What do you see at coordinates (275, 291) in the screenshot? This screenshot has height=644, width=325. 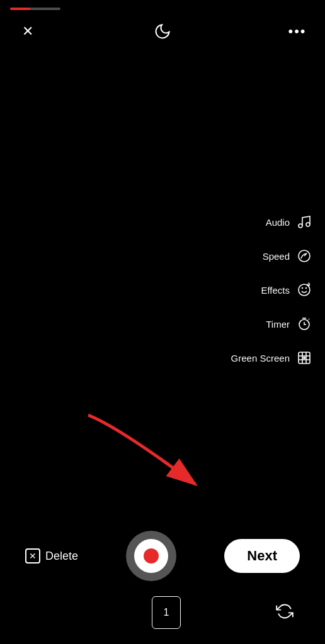 I see `effects-label: Effects` at bounding box center [275, 291].